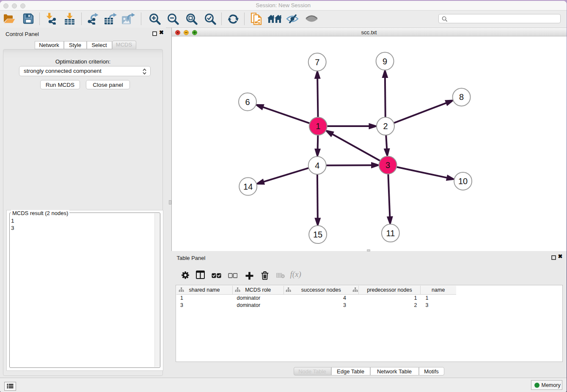  Describe the element at coordinates (390, 233) in the screenshot. I see `svg-text: 11` at that location.